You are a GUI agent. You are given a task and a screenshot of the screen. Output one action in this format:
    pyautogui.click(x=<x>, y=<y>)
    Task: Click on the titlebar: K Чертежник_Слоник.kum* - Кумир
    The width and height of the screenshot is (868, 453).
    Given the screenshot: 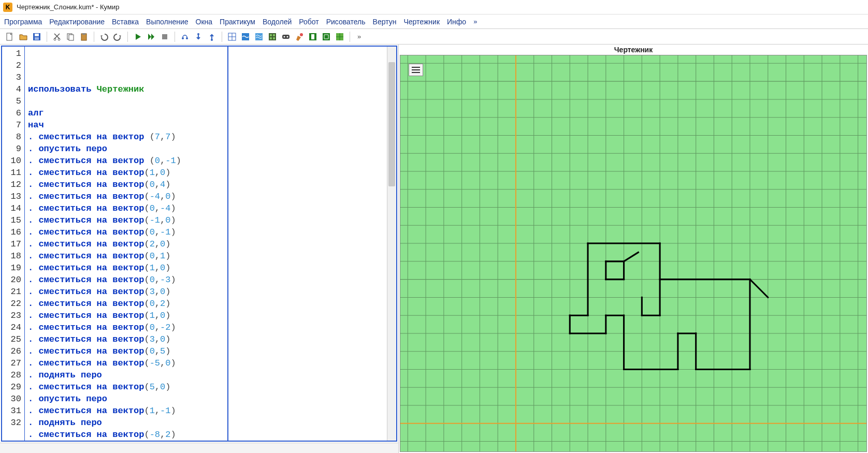 What is the action you would take?
    pyautogui.click(x=434, y=7)
    